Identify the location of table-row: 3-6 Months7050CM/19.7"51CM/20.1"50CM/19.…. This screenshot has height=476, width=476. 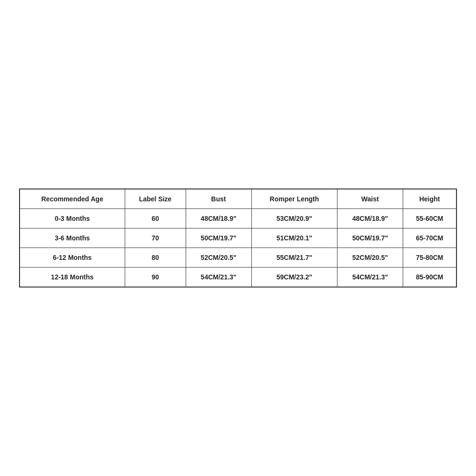
(238, 238).